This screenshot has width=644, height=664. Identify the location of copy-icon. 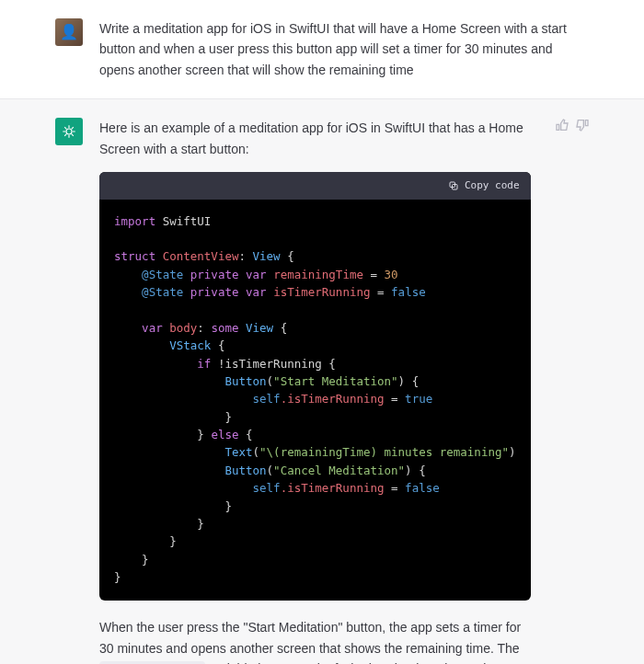
(454, 186).